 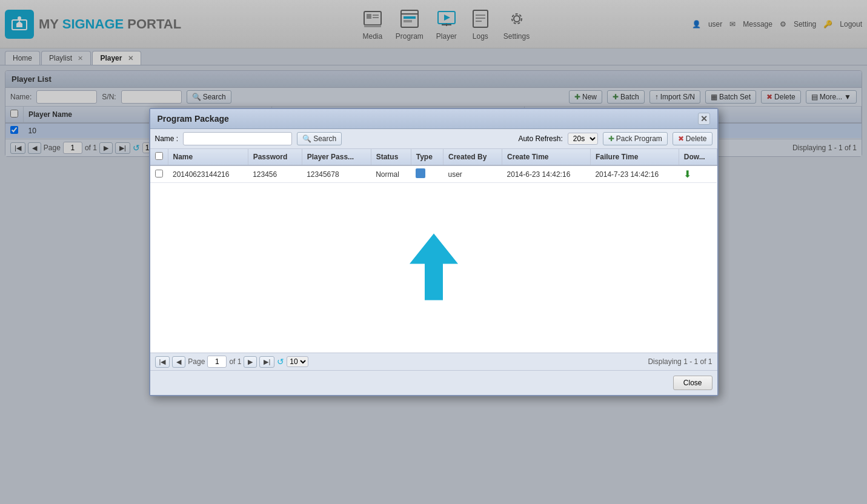 I want to click on dialog-col-type: Type, so click(x=427, y=155).